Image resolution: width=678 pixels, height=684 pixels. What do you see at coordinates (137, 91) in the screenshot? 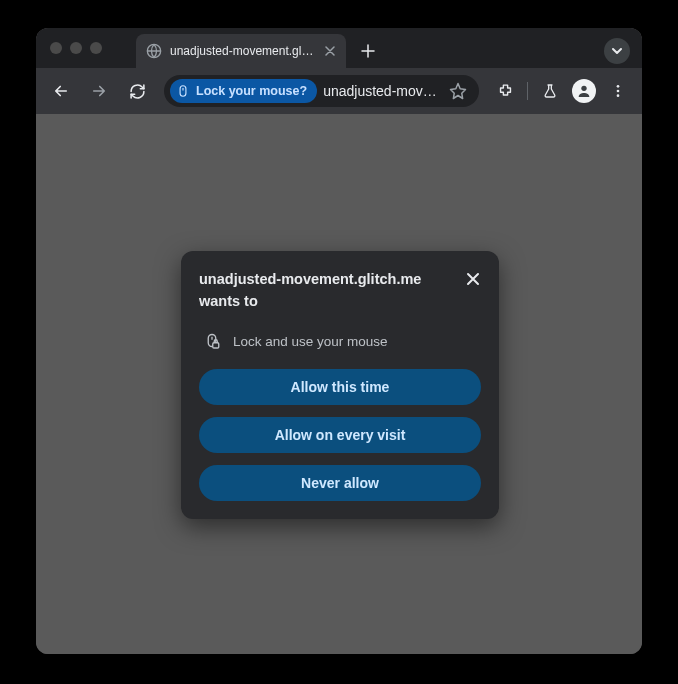
I see `reload-button` at bounding box center [137, 91].